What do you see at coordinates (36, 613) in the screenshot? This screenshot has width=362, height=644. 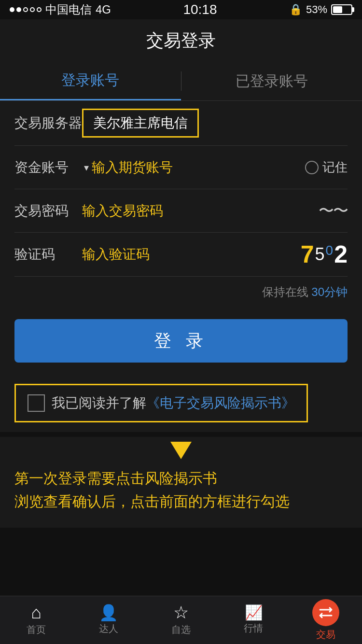 I see `home-icon: ⌂` at bounding box center [36, 613].